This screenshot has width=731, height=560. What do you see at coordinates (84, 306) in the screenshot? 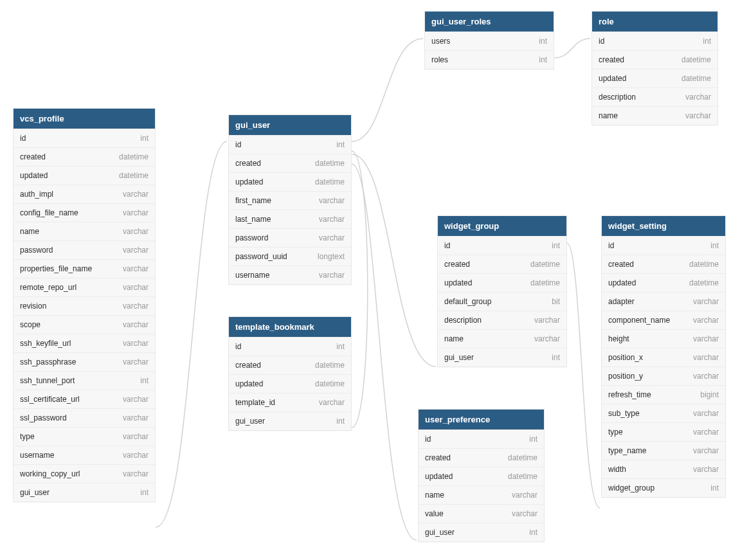
I see `table-row: revisionvarchar` at bounding box center [84, 306].